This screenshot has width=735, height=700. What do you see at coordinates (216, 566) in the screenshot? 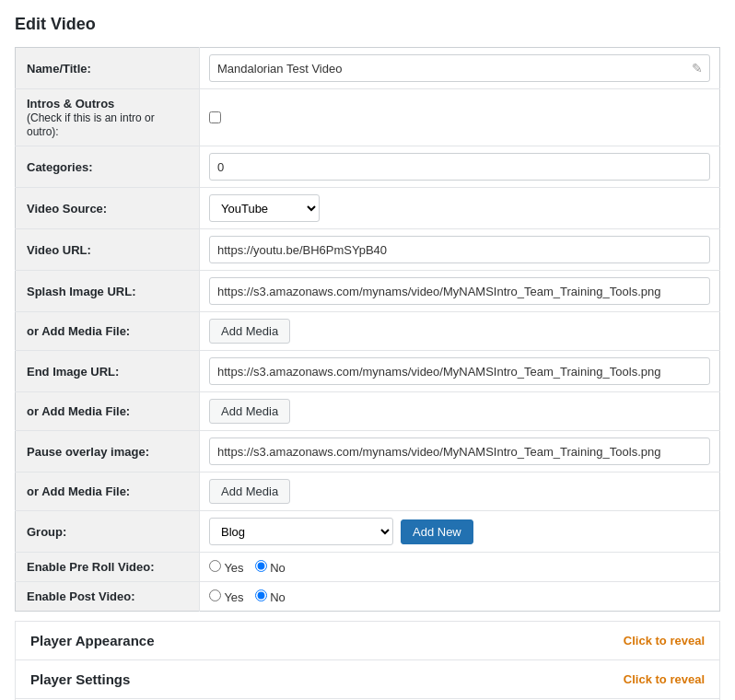
I see `pre-roll-yes-radio` at bounding box center [216, 566].